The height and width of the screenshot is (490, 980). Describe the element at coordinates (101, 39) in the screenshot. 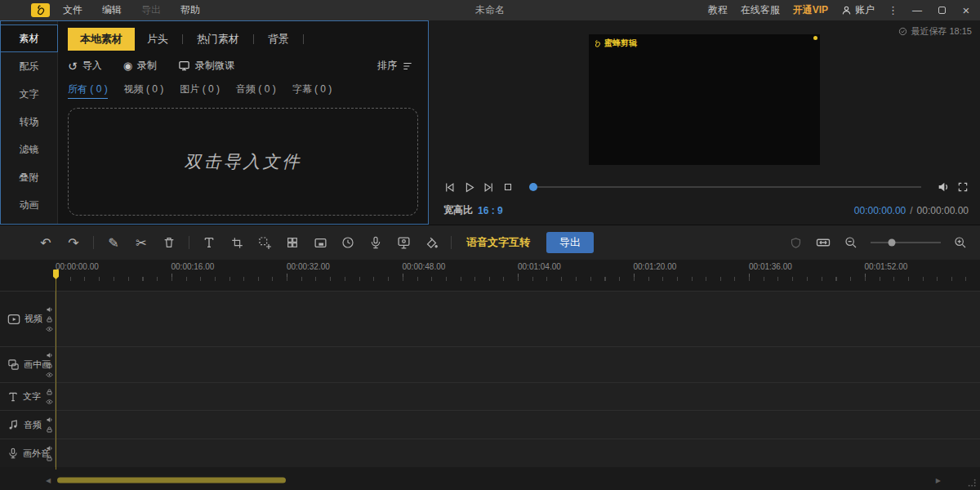

I see `tab-local-material: 本地素材` at that location.